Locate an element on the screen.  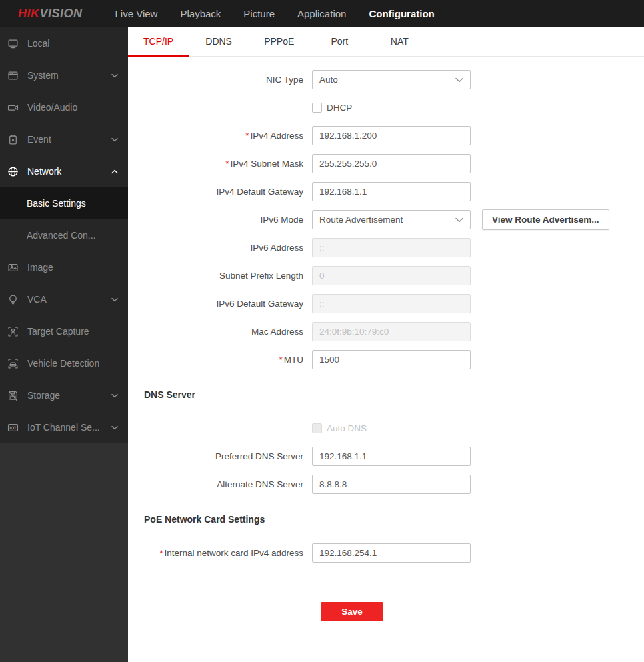
window-icon is located at coordinates (13, 76).